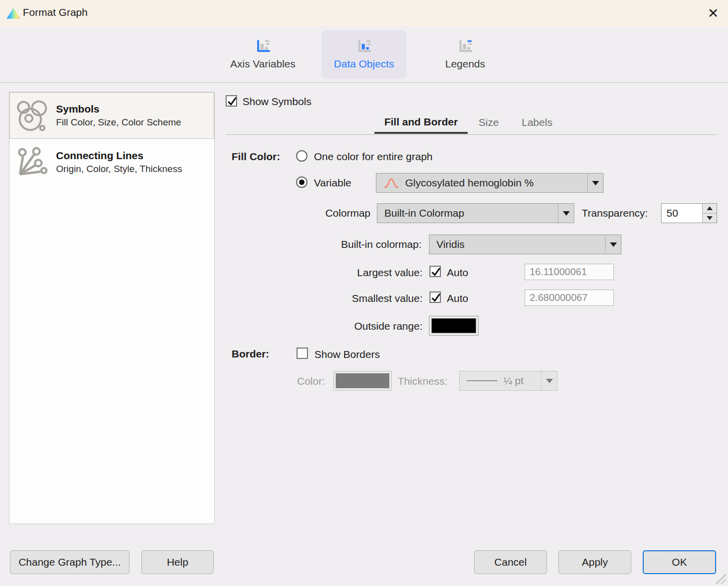 Image resolution: width=728 pixels, height=586 pixels. I want to click on one-color-radio, so click(302, 156).